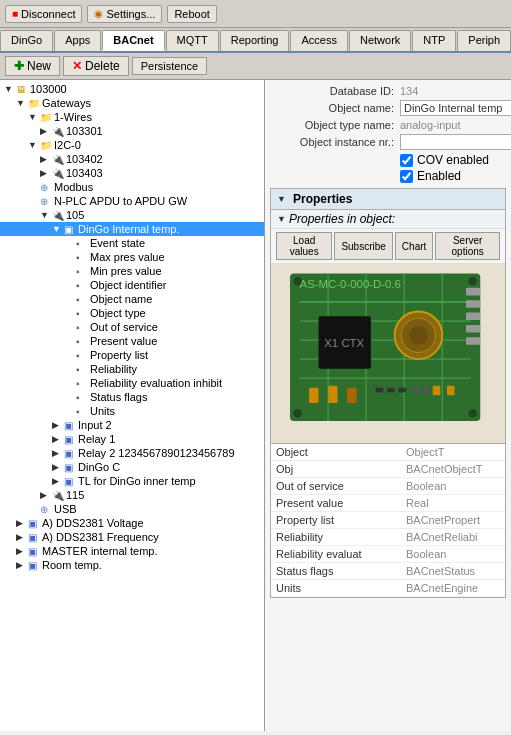 This screenshot has width=511, height=735. I want to click on tree-item-nplc: ⊕ N-PLC APDU to APDU GW, so click(132, 201).